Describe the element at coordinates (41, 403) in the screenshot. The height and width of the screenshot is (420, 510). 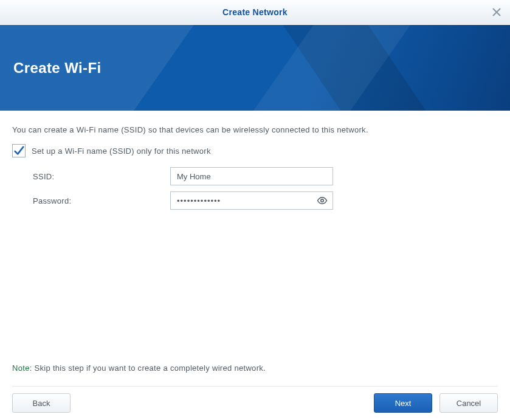
I see `back-button: Back` at that location.